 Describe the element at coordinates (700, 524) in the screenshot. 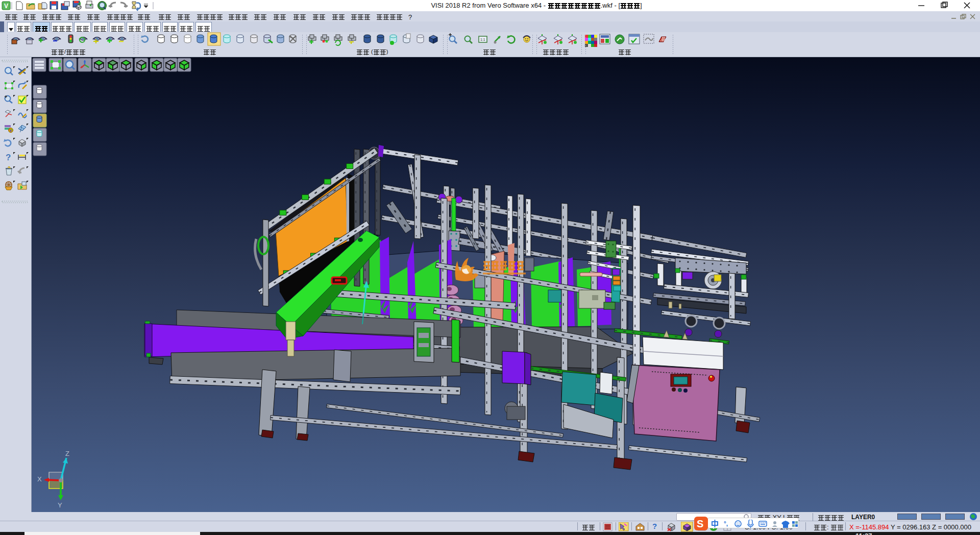

I see `svg-text: S` at that location.